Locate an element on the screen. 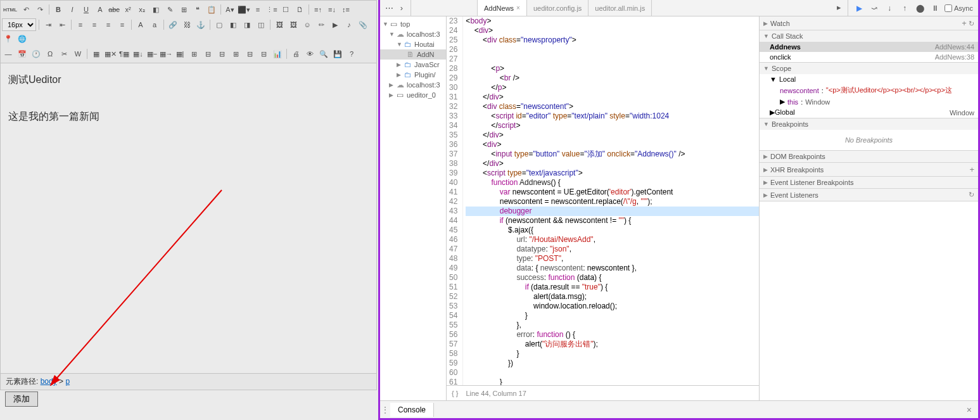  rowspacingtop-button: ≡↑ is located at coordinates (318, 10).